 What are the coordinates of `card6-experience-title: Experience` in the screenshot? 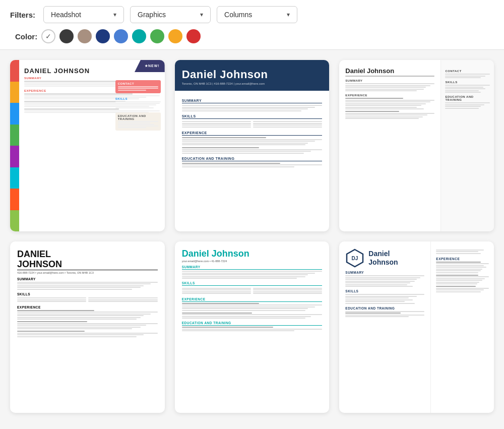 It's located at (463, 259).